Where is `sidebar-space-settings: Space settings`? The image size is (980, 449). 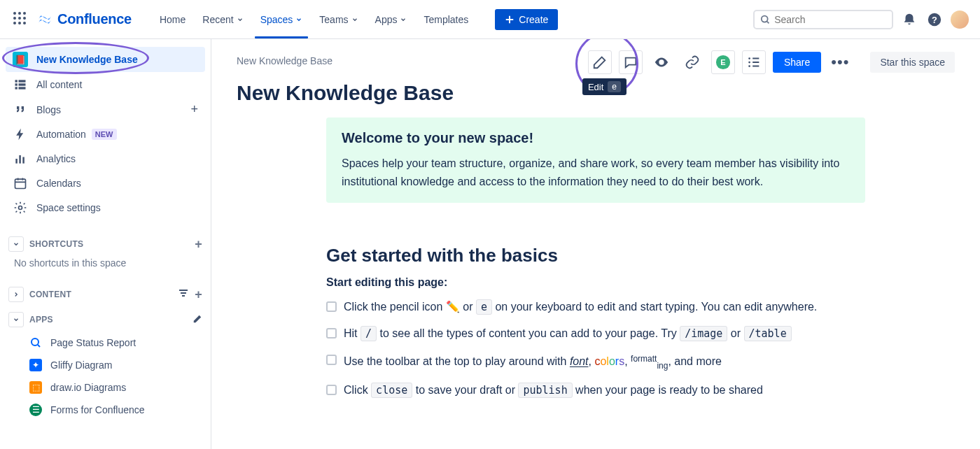
sidebar-space-settings: Space settings is located at coordinates (105, 208).